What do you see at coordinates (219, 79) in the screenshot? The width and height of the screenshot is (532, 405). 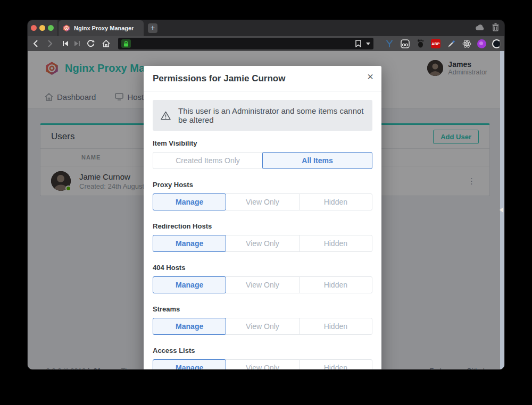 I see `modal-title: Permissions for Jamie Curnow` at bounding box center [219, 79].